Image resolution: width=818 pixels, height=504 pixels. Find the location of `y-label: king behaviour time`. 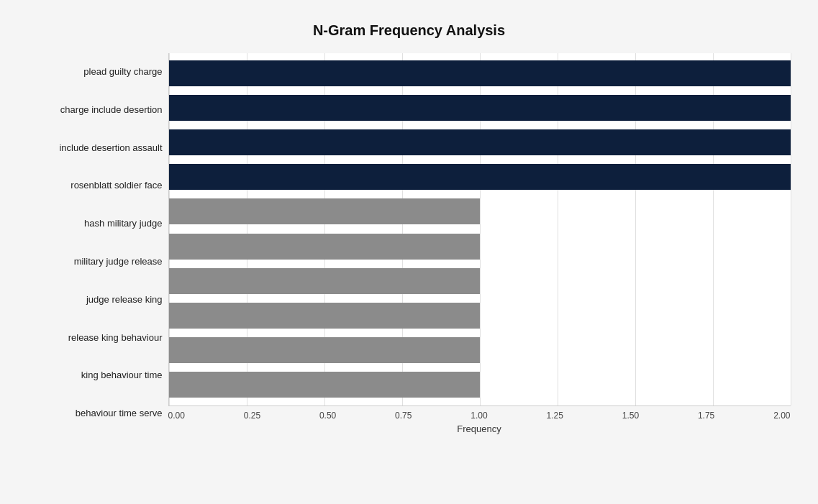

y-label: king behaviour time is located at coordinates (122, 375).